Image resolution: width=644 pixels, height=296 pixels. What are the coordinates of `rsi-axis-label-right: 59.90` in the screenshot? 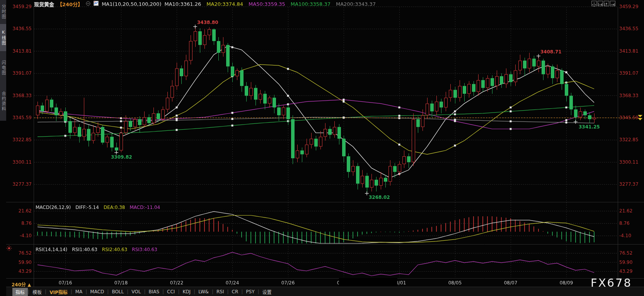 It's located at (626, 262).